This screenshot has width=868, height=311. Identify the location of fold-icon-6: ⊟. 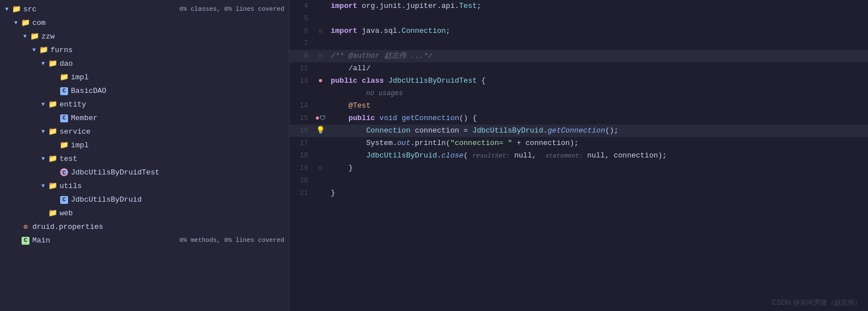
(321, 31).